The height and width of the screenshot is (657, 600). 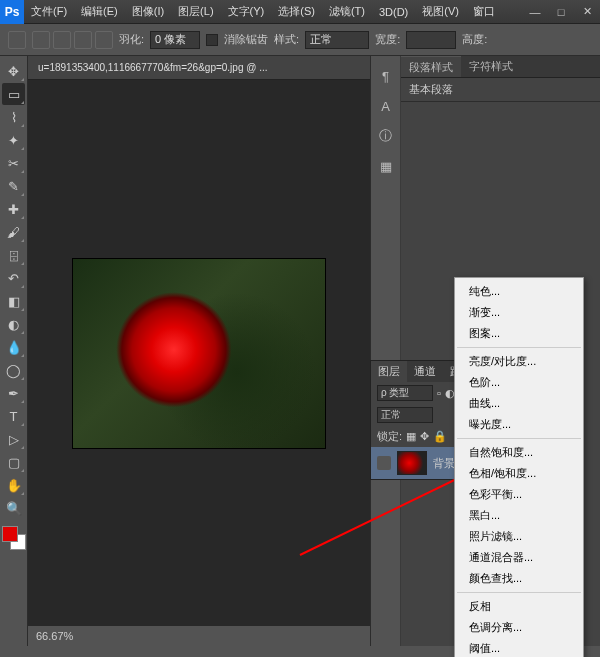 I want to click on type-tool: T, so click(x=14, y=416).